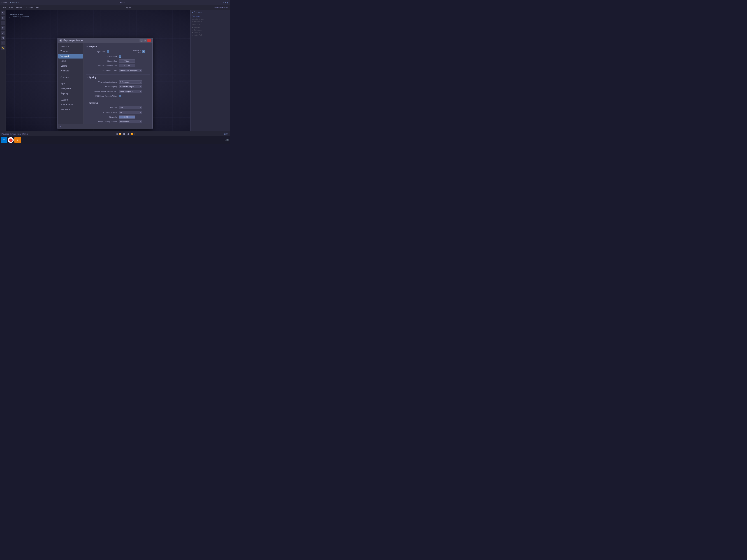 The height and width of the screenshot is (560, 747). Describe the element at coordinates (130, 108) in the screenshot. I see `dropdown-limit-size: Off ▾` at that location.